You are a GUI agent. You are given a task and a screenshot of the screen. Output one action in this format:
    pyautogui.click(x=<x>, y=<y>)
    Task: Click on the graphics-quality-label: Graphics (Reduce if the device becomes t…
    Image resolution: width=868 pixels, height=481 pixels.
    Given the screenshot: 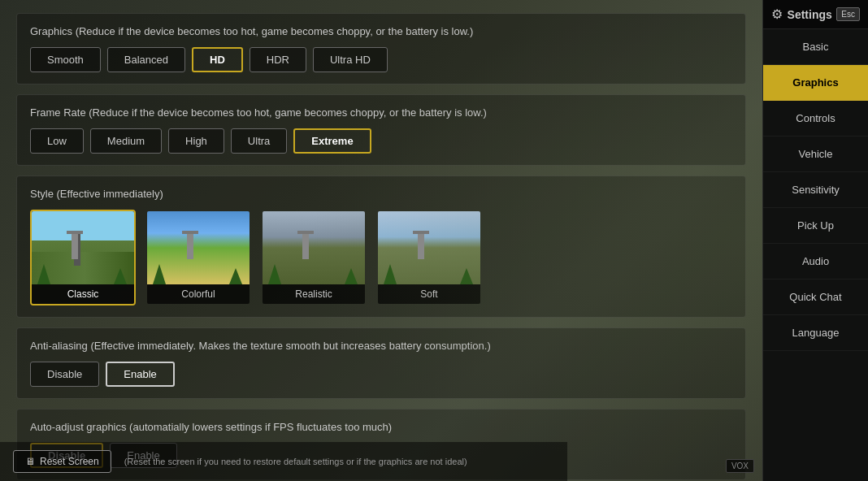 What is the action you would take?
    pyautogui.click(x=381, y=31)
    